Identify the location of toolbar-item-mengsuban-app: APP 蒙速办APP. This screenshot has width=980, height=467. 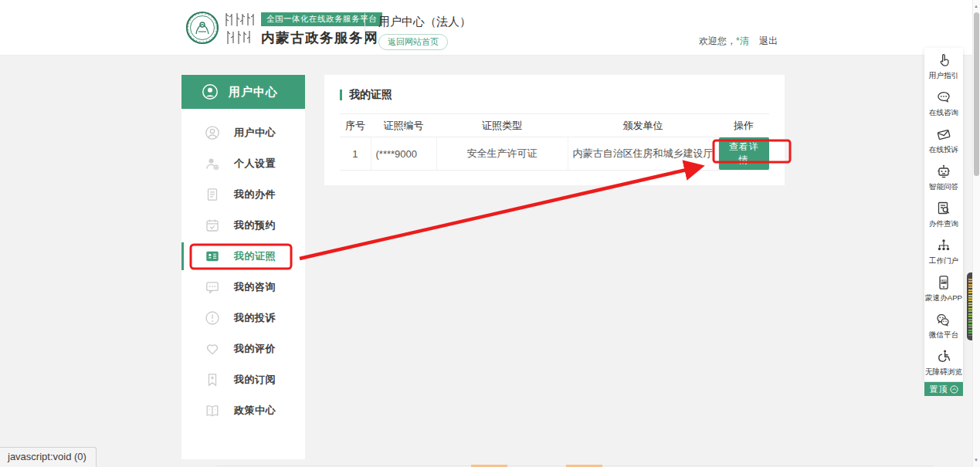
(944, 289).